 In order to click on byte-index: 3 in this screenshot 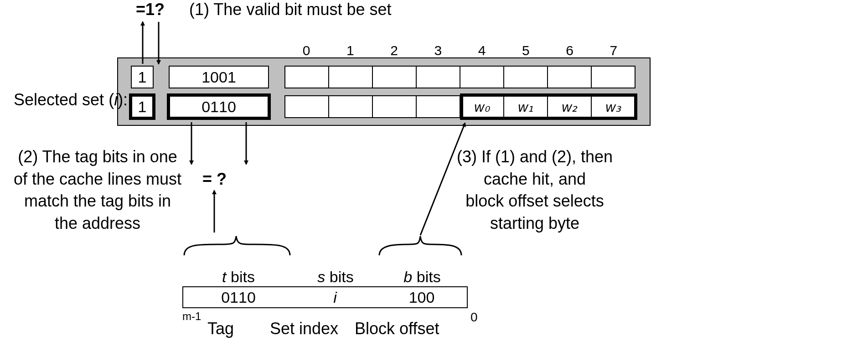, I will do `click(438, 51)`.